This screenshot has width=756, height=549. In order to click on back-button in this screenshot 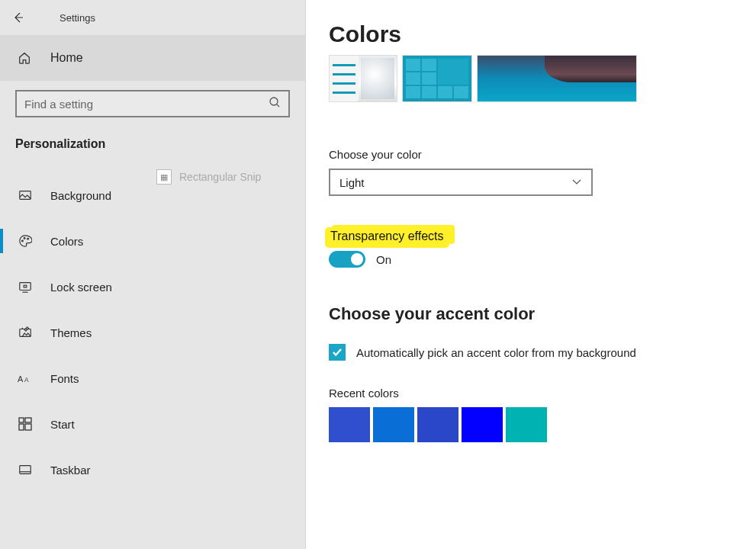, I will do `click(18, 18)`.